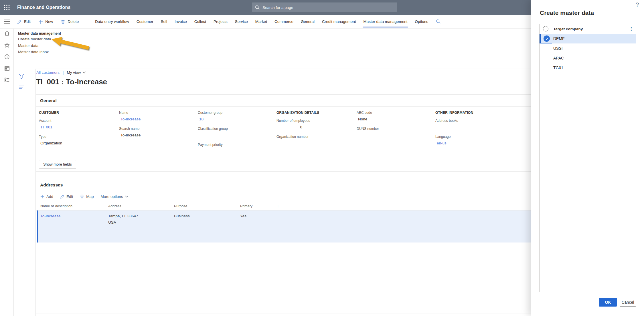  What do you see at coordinates (62, 125) in the screenshot?
I see `account-field: Account TI_001` at bounding box center [62, 125].